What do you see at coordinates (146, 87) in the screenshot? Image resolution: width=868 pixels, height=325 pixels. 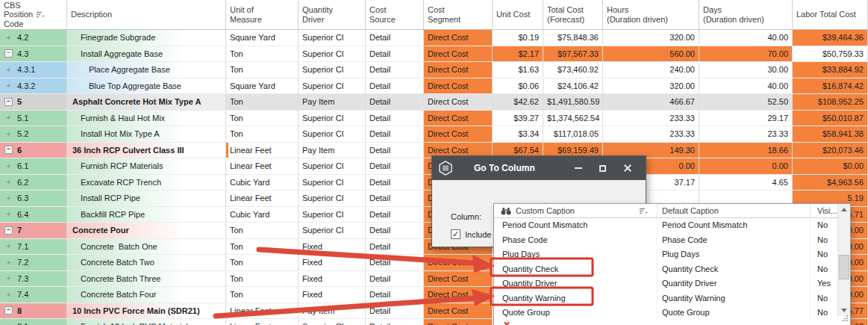 I see `cell-desc: Blue Top Aggregate Base` at bounding box center [146, 87].